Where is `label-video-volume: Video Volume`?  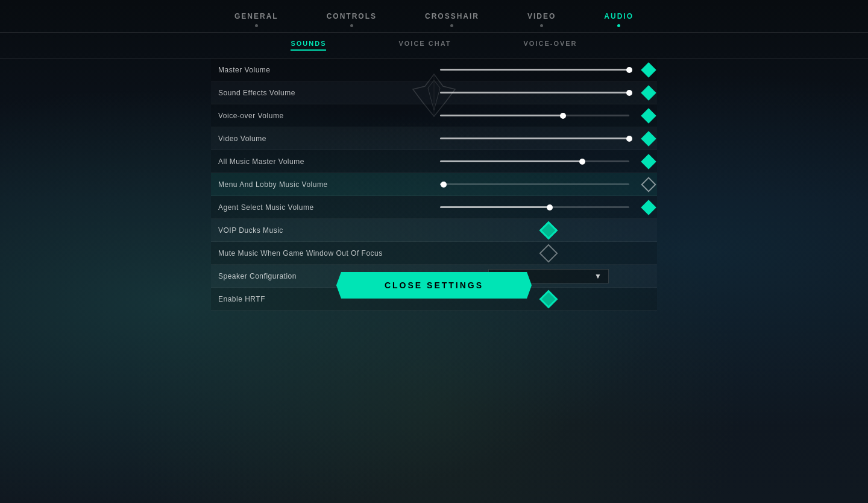 label-video-volume: Video Volume is located at coordinates (326, 139).